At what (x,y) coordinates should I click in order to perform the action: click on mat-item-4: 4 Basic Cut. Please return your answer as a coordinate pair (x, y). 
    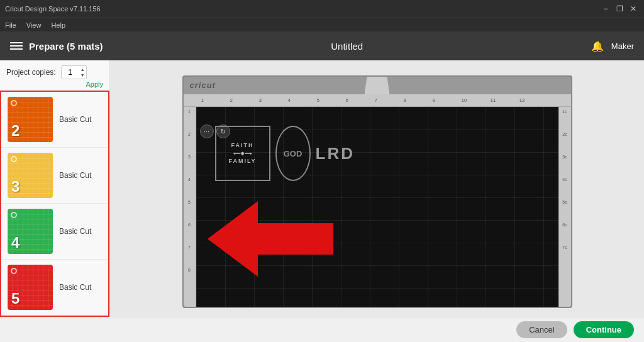
    Looking at the image, I should click on (55, 231).